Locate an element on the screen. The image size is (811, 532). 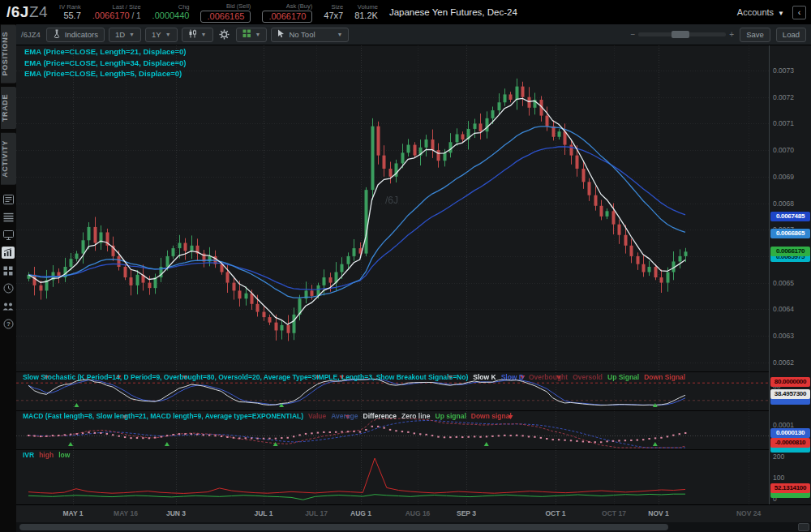
quote-field-label: IV Rank is located at coordinates (70, 6).